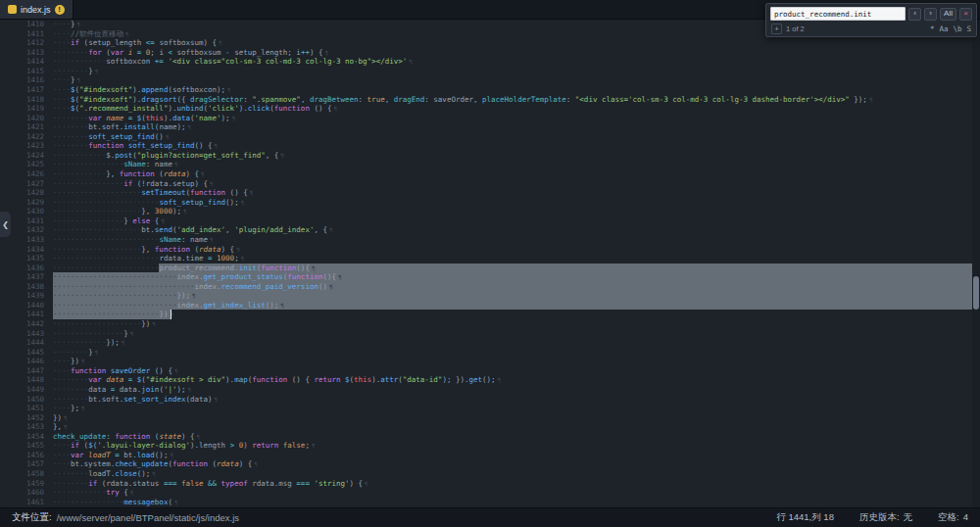  I want to click on code-line: 1461················messagebox(, so click(490, 503).